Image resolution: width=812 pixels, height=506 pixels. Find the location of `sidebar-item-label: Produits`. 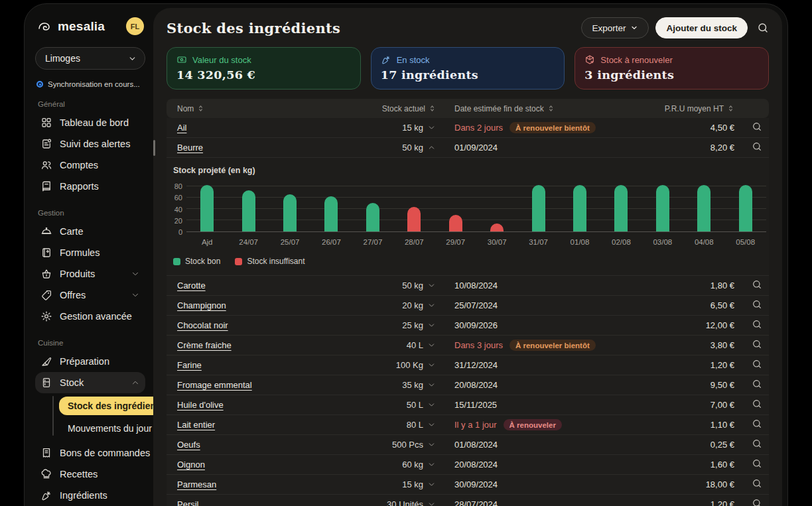

sidebar-item-label: Produits is located at coordinates (92, 274).